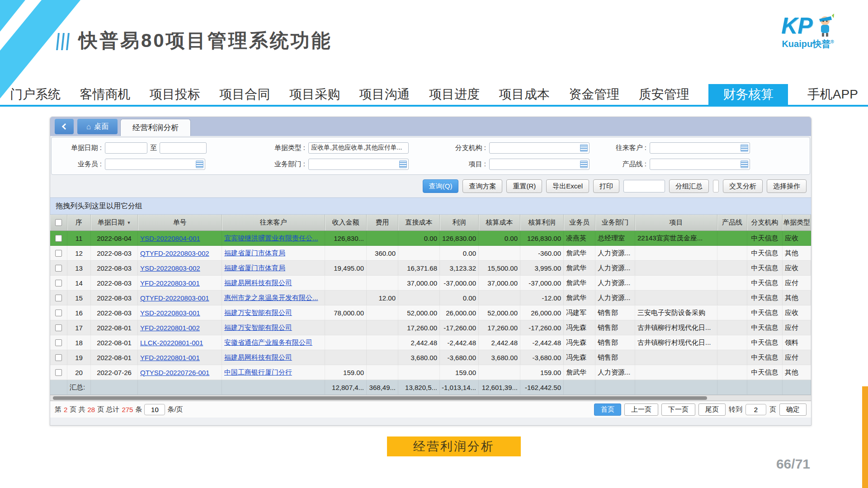 This screenshot has height=488, width=868. What do you see at coordinates (155, 409) in the screenshot?
I see `per-page-input` at bounding box center [155, 409].